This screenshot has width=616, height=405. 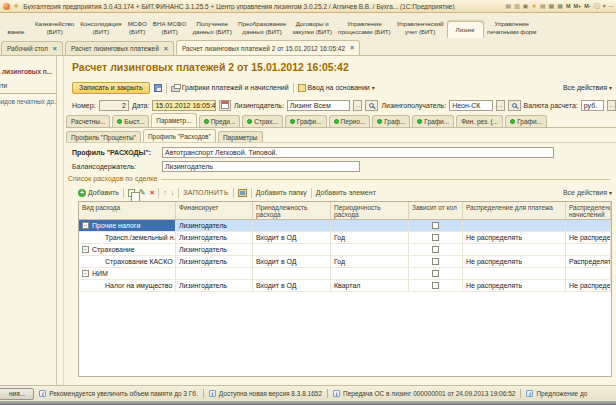 What do you see at coordinates (346, 192) in the screenshot?
I see `add-element-button: Добавить элемент` at bounding box center [346, 192].